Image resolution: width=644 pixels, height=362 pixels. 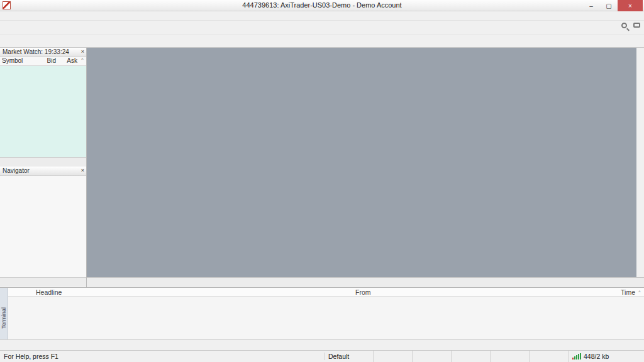 I want to click on navigator-panel: Navigator ×, so click(x=43, y=227).